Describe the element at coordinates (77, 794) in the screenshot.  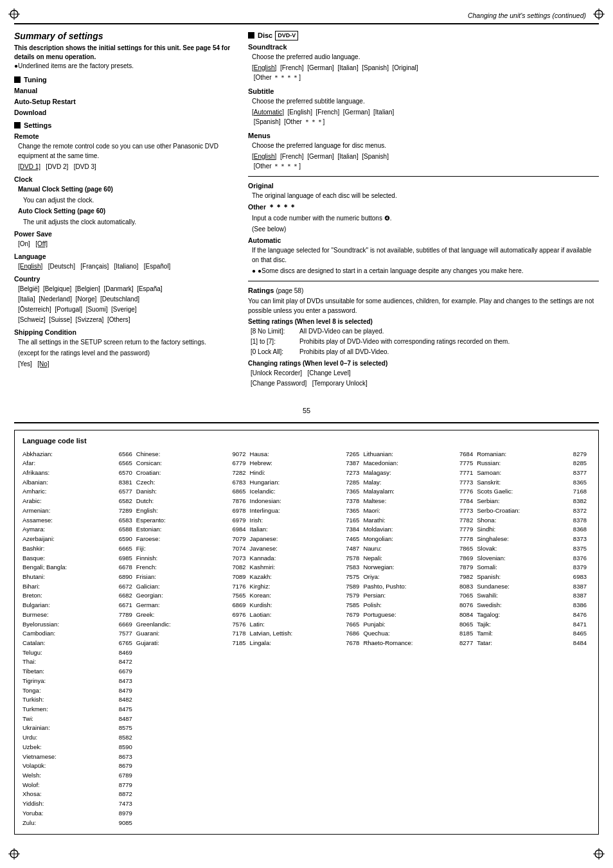
I see `list-item: Xhosa:8872` at that location.